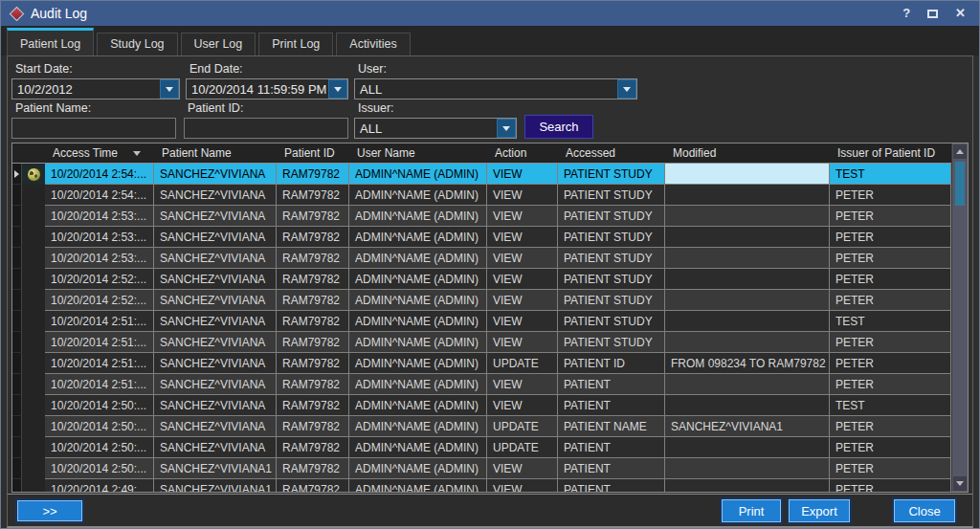 The width and height of the screenshot is (980, 529). I want to click on scroll-up-icon, so click(960, 151).